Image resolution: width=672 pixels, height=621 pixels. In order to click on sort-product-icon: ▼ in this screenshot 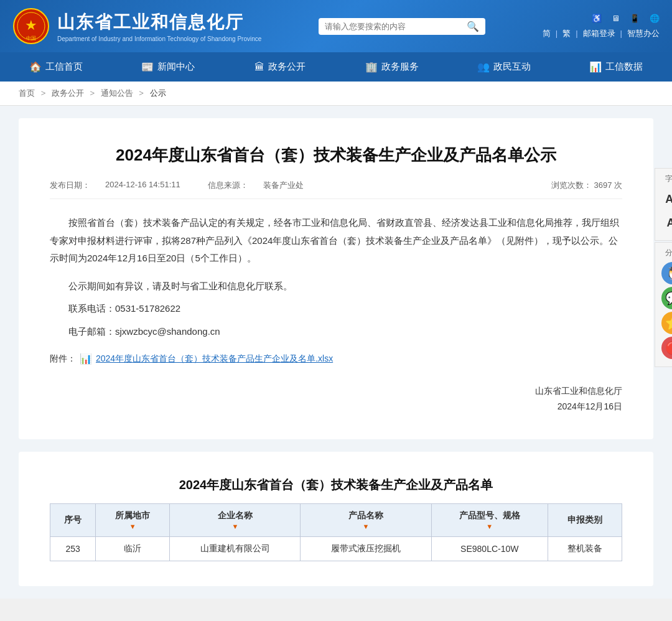, I will do `click(366, 526)`.